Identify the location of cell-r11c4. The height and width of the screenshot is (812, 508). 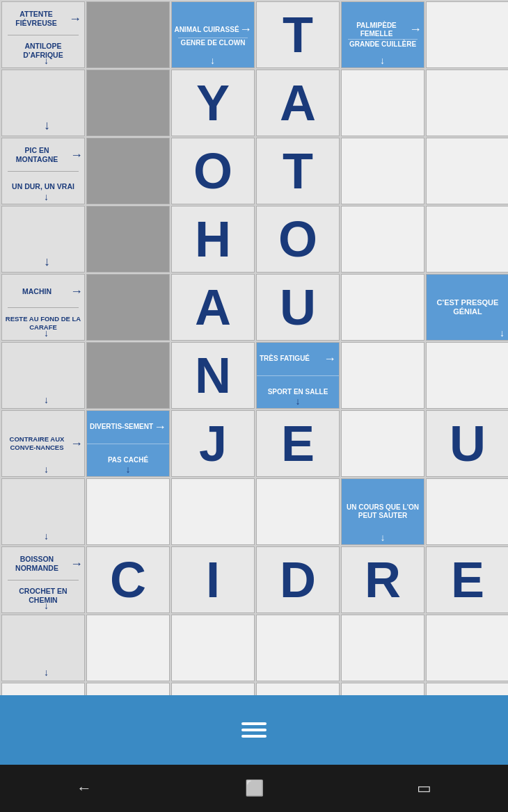
(298, 689).